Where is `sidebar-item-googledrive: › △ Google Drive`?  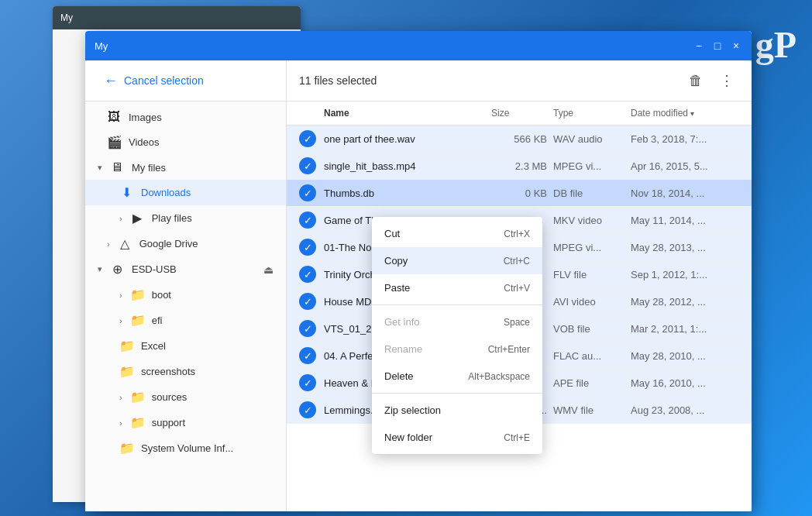 sidebar-item-googledrive: › △ Google Drive is located at coordinates (186, 243).